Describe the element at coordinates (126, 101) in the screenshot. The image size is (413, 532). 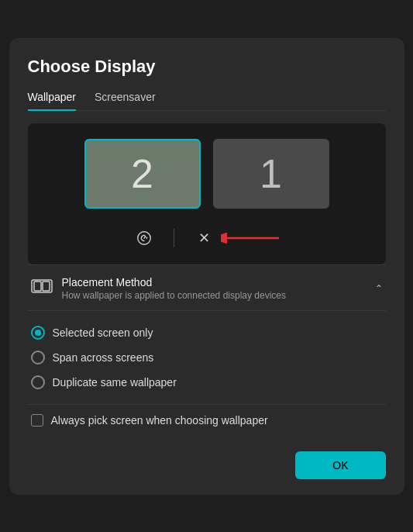
I see `tab-screensaver: Screensaver` at that location.